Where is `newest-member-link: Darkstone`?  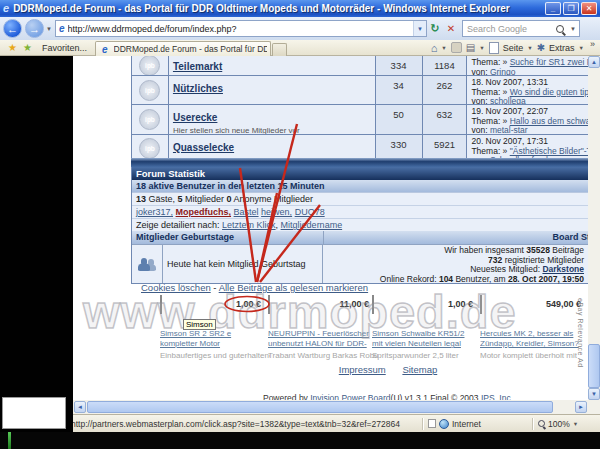
newest-member-link: Darkstone is located at coordinates (563, 269).